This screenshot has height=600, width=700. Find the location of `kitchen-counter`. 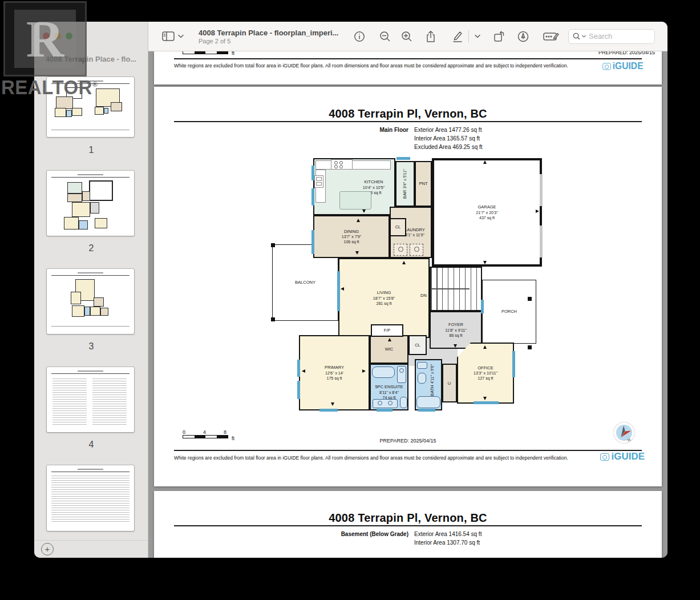

kitchen-counter is located at coordinates (353, 165).